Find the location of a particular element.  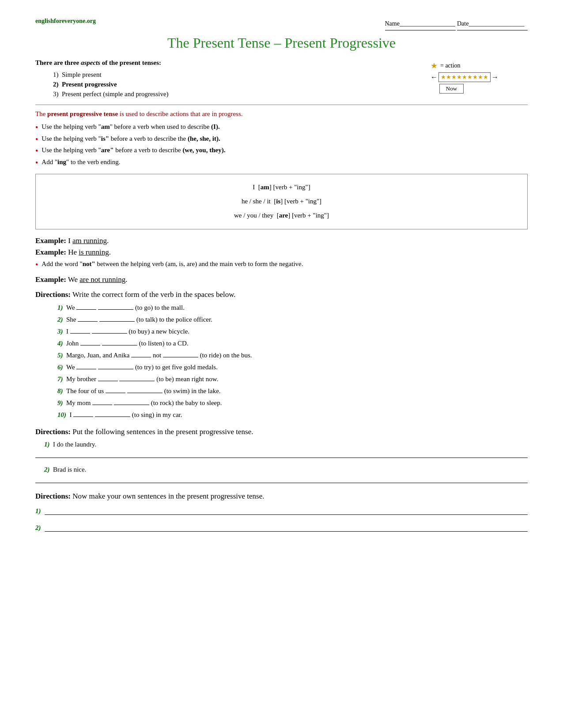

example-section: Example: I am running. Example: He is ru… is located at coordinates (282, 247).